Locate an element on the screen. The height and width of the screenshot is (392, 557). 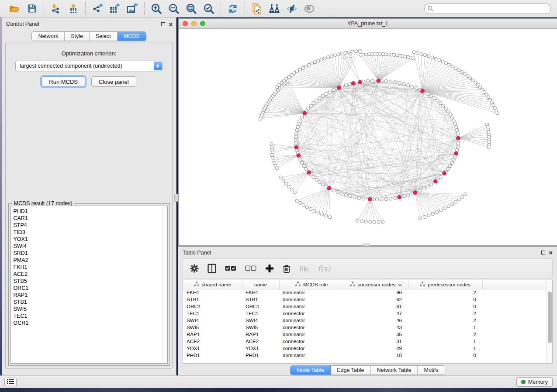
import-table-button is located at coordinates (73, 9).